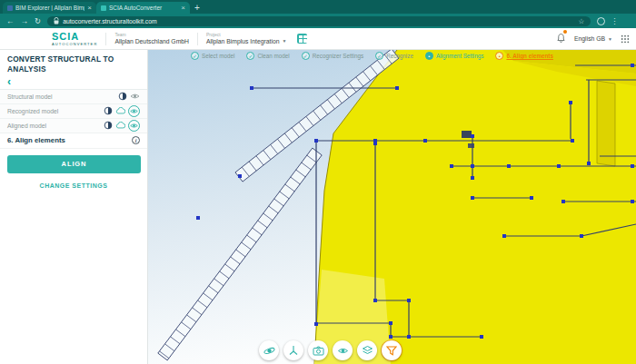  Describe the element at coordinates (104, 8) in the screenshot. I see `scia-favicon` at that location.